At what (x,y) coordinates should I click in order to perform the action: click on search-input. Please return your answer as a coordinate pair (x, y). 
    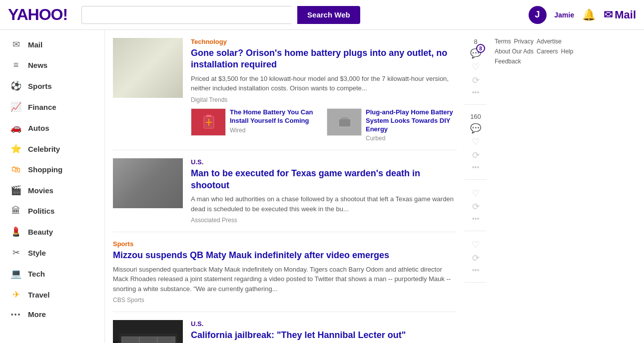
    Looking at the image, I should click on (186, 15).